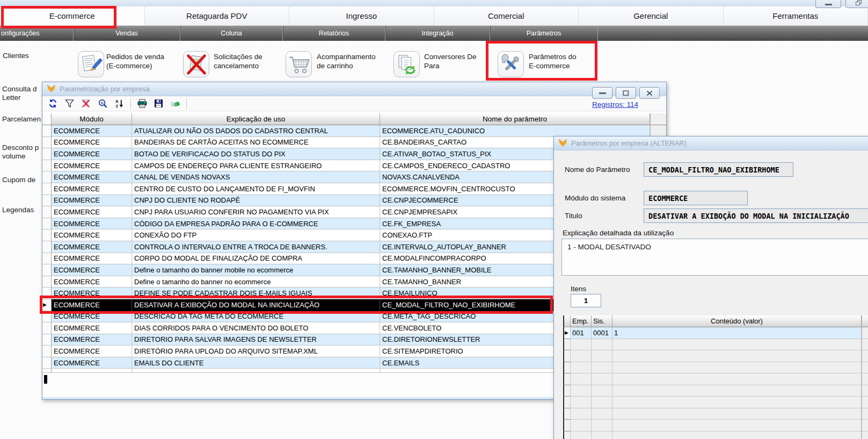 The height and width of the screenshot is (439, 868). I want to click on tab-ingresso: Ingresso, so click(362, 16).